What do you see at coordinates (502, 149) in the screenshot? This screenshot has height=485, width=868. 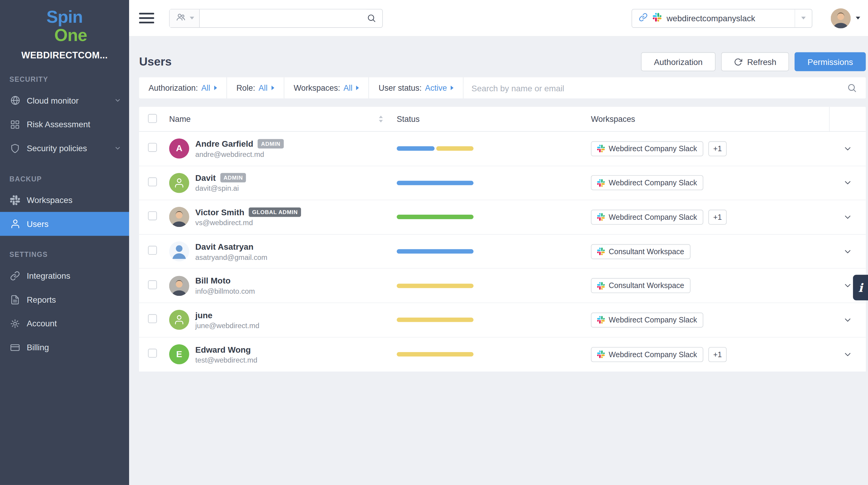 I see `table-row: A Andre Garfield ADMIN andre@webdirect.m…` at bounding box center [502, 149].